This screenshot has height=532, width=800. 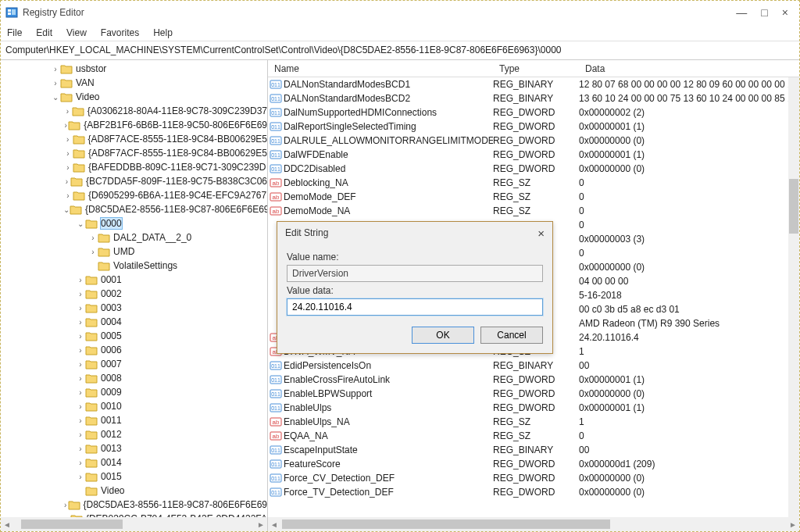 What do you see at coordinates (134, 69) in the screenshot?
I see `tree-item: ›usbstor` at bounding box center [134, 69].